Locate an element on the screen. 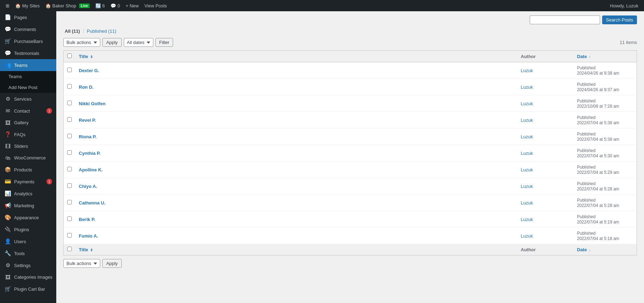 The width and height of the screenshot is (644, 303). post-title-link: Cathenna U. is located at coordinates (92, 203).